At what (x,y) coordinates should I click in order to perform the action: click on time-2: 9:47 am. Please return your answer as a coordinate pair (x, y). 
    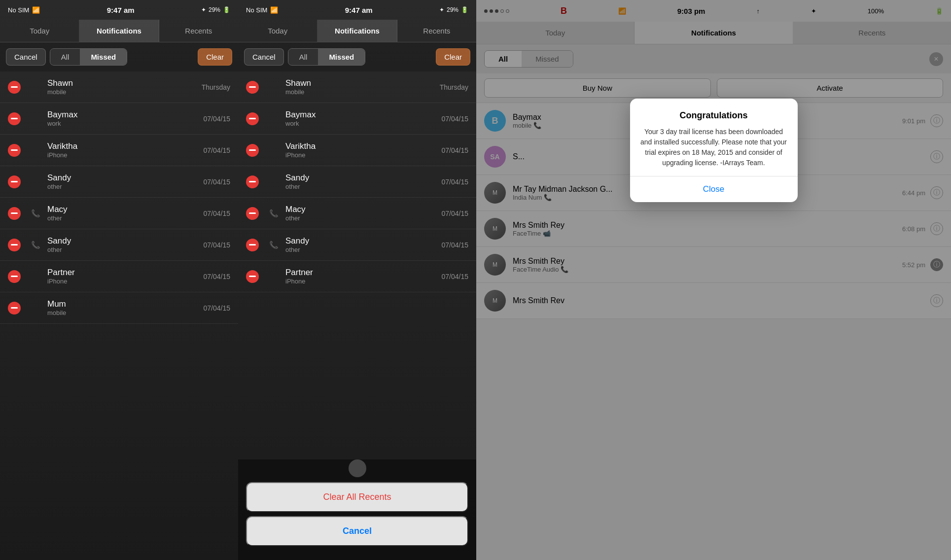
    Looking at the image, I should click on (359, 10).